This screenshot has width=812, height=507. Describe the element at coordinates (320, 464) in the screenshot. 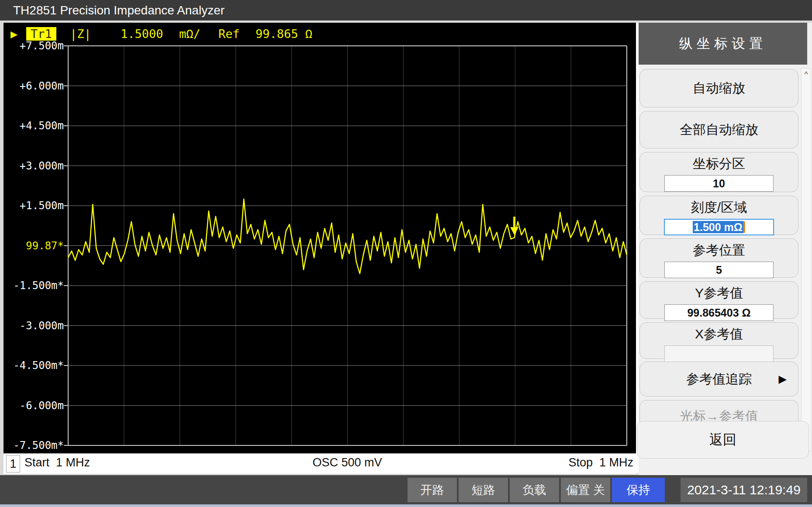

I see `status-bar: 1 Start 1 MHz OSC 500 mV Stop 1 MHz` at that location.